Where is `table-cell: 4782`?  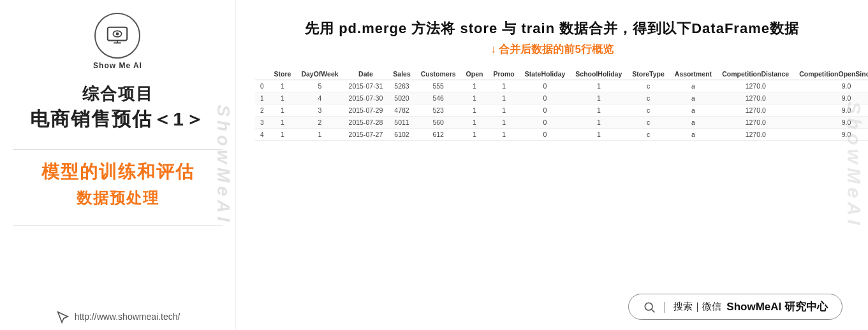
table-cell: 4782 is located at coordinates (402, 111).